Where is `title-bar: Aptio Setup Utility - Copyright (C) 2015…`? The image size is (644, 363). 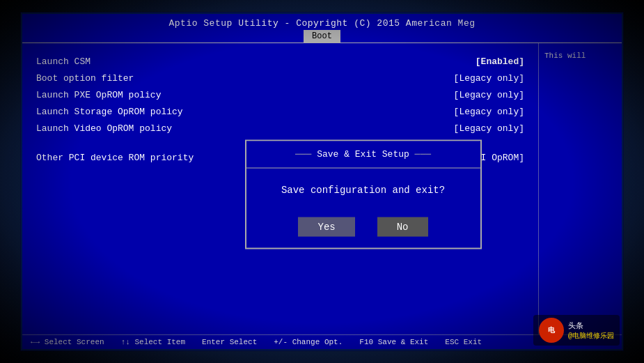 title-bar: Aptio Setup Utility - Copyright (C) 2015… is located at coordinates (322, 22).